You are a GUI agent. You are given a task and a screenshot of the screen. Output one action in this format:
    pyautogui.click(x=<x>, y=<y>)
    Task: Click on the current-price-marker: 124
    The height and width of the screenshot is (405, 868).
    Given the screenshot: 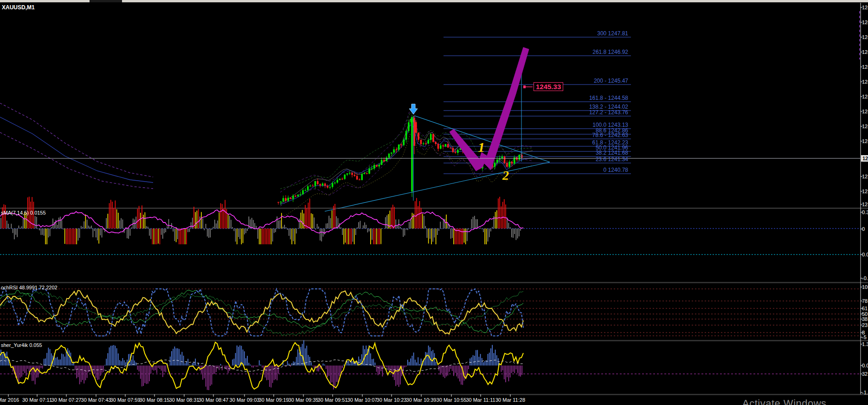 What is the action you would take?
    pyautogui.click(x=865, y=158)
    